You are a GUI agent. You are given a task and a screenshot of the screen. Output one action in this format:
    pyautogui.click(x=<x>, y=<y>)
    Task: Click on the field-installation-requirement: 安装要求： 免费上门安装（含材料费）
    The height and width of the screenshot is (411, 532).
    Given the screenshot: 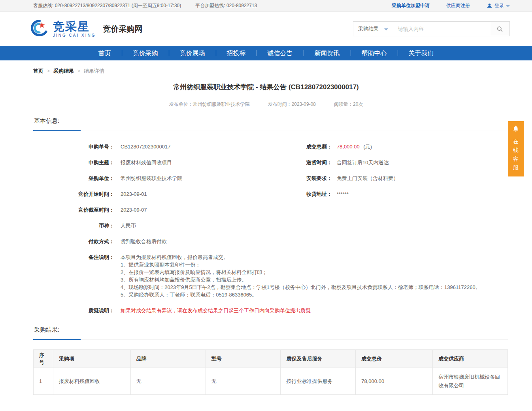 What is the action you would take?
    pyautogui.click(x=351, y=178)
    